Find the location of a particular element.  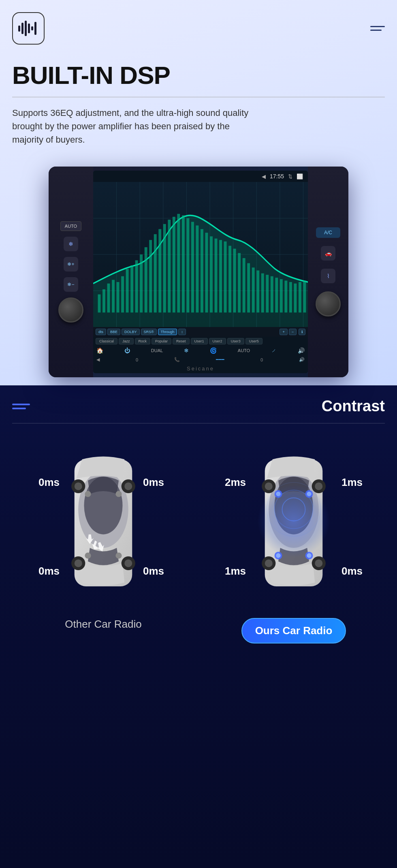

left-car-delay-br: 0ms is located at coordinates (154, 571).